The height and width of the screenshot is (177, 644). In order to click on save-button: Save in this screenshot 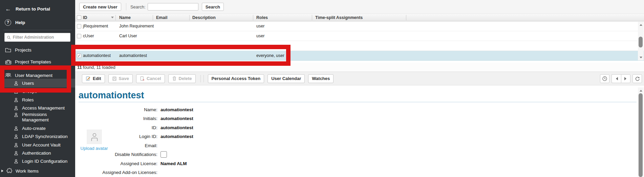, I will do `click(121, 79)`.